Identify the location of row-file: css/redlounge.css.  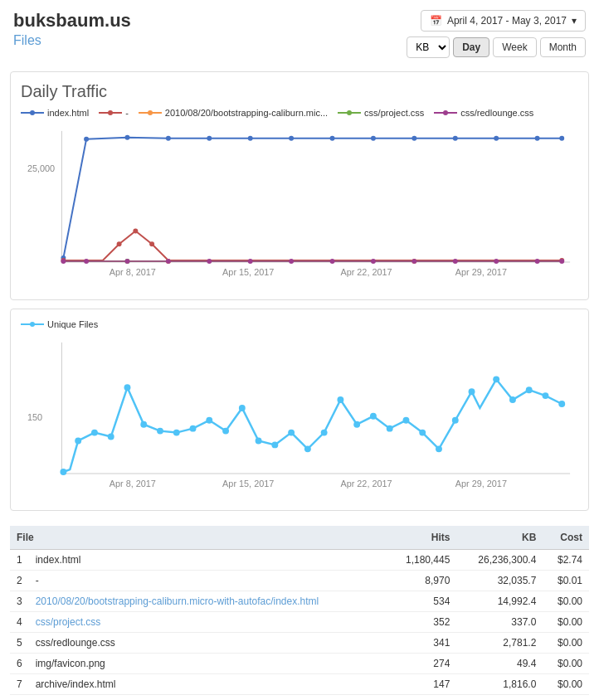
(208, 644).